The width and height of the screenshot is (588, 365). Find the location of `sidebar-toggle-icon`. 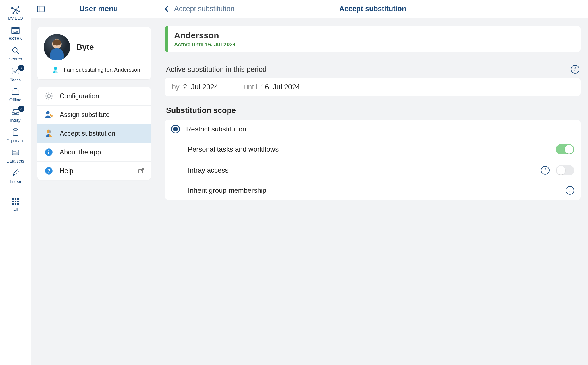

sidebar-toggle-icon is located at coordinates (41, 9).